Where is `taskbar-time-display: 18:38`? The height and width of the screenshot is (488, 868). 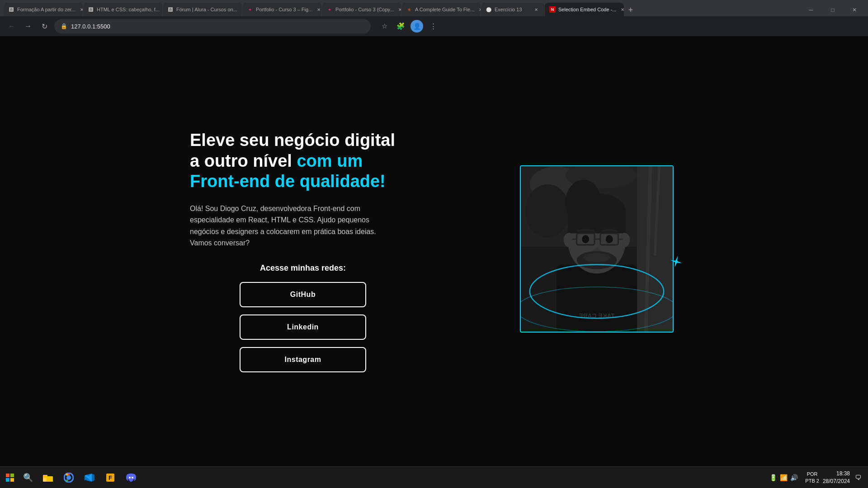
taskbar-time-display: 18:38 is located at coordinates (836, 474).